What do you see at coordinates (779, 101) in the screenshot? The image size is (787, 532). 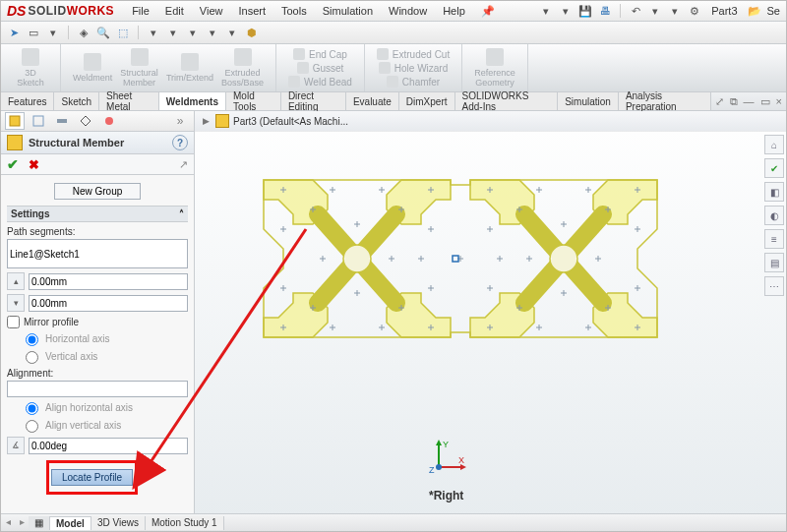 I see `close-icon: ×` at bounding box center [779, 101].